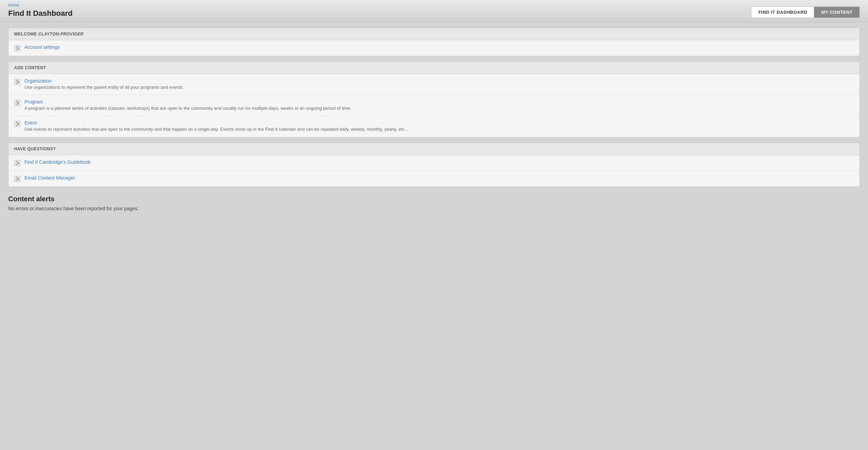 Image resolution: width=868 pixels, height=450 pixels. I want to click on program-item: Program A program is a planned series of…, so click(434, 105).